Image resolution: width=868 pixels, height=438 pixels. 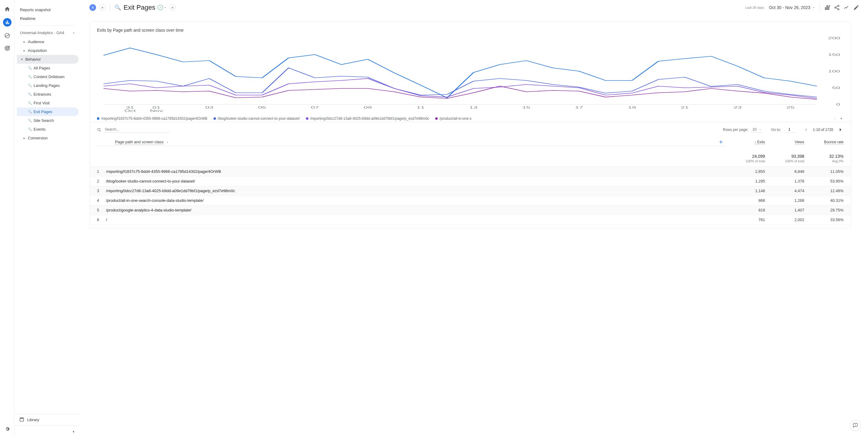 What do you see at coordinates (823, 130) in the screenshot?
I see `page-range: 1-10 of 1720` at bounding box center [823, 130].